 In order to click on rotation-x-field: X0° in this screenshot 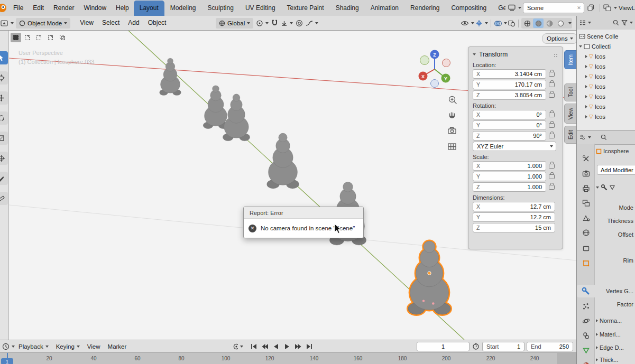, I will do `click(510, 115)`.